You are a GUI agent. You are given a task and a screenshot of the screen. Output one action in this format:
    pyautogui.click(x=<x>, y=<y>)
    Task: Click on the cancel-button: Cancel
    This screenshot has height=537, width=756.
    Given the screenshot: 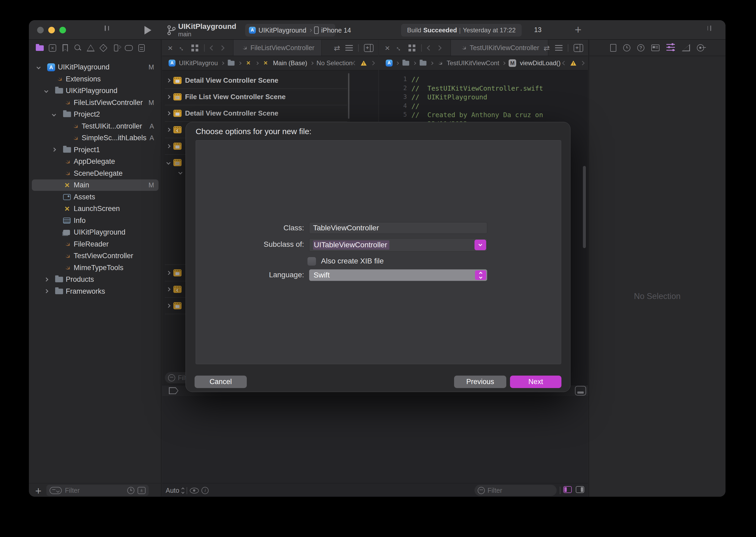 What is the action you would take?
    pyautogui.click(x=221, y=382)
    